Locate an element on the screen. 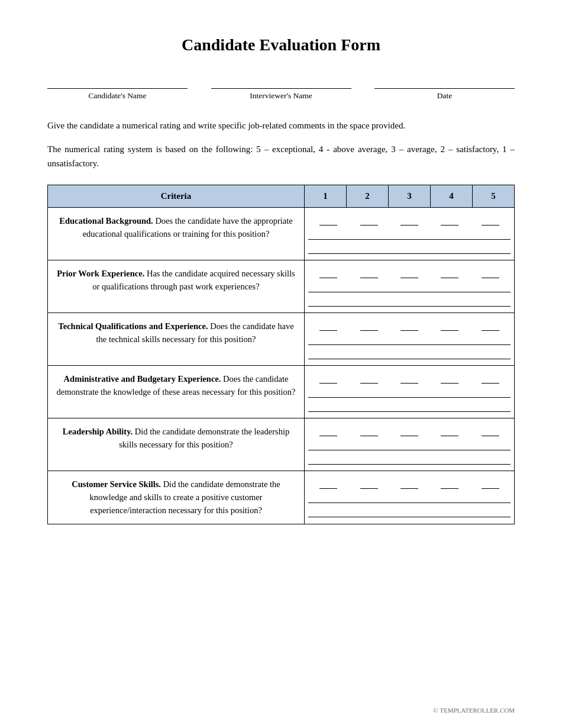  page-title: Candidate Evaluation Form is located at coordinates (281, 45).